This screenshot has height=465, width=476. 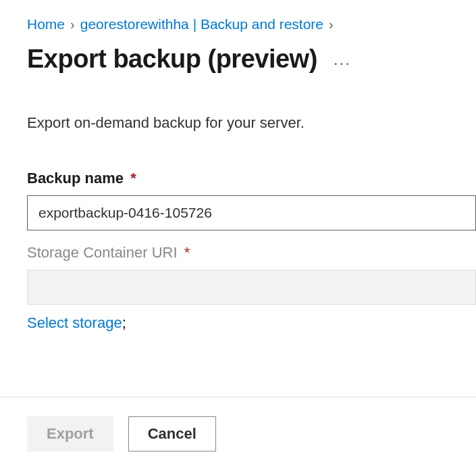 What do you see at coordinates (74, 323) in the screenshot?
I see `select-storage-link: Select storage` at bounding box center [74, 323].